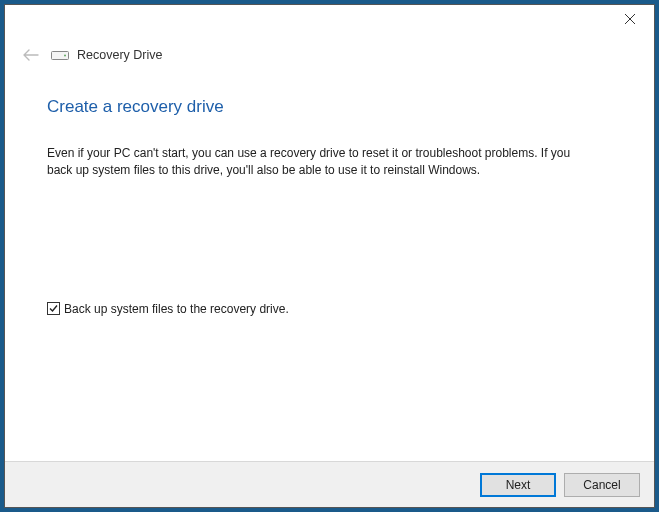  What do you see at coordinates (330, 484) in the screenshot?
I see `footer-bar: Next Cancel` at bounding box center [330, 484].